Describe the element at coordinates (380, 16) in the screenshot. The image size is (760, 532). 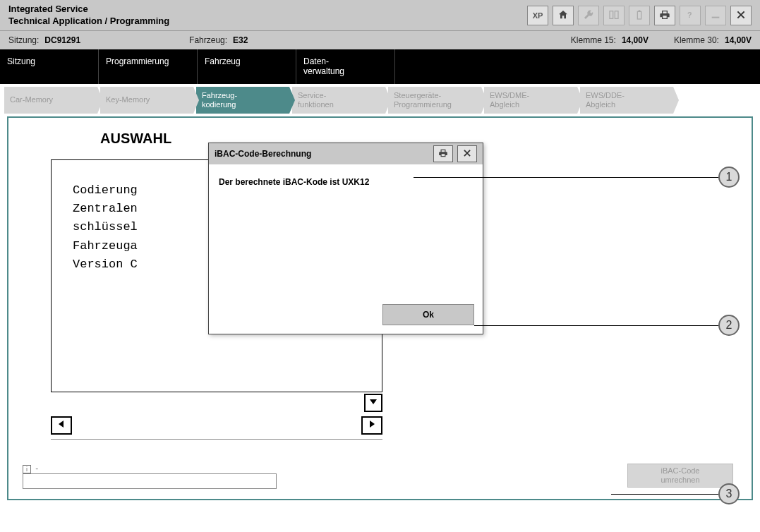
I see `title-bar: Integrated Service Technical Application…` at that location.